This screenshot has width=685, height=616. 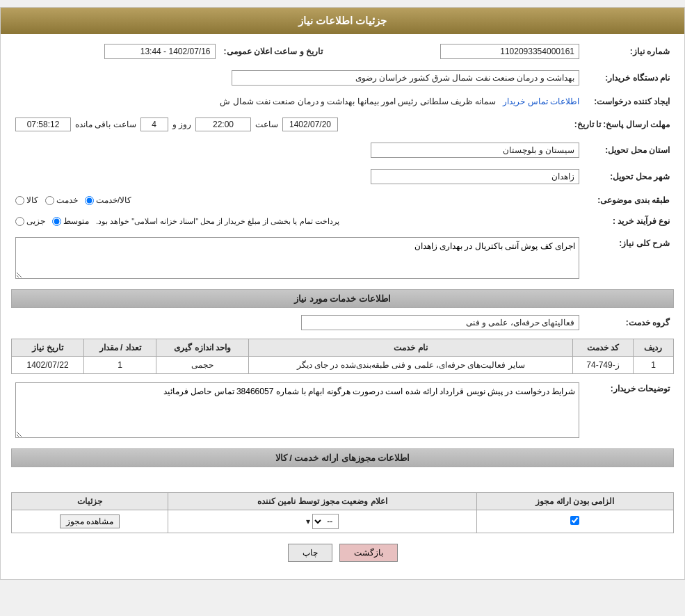 I want to click on need-number-box: 1102093354000161, so click(x=510, y=51).